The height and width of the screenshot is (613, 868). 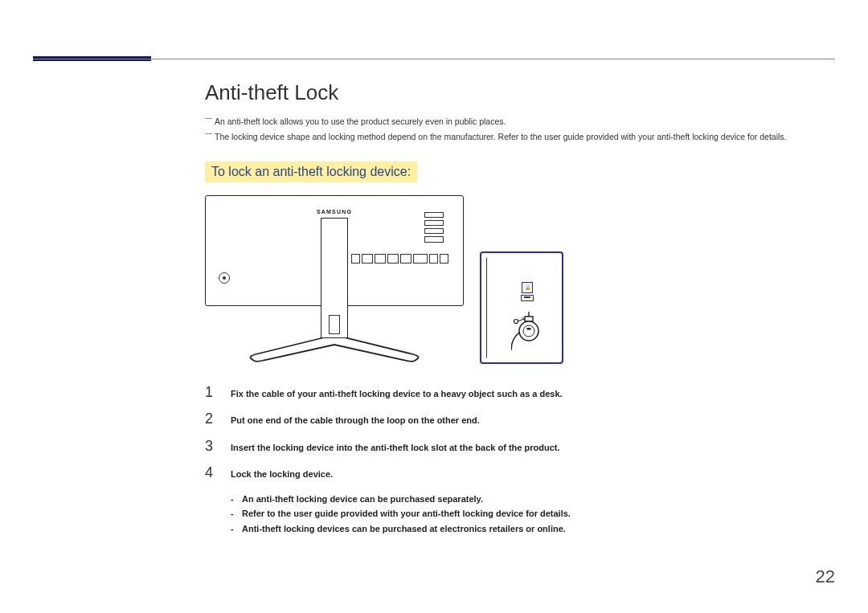 What do you see at coordinates (434, 227) in the screenshot?
I see `speaker-grille` at bounding box center [434, 227].